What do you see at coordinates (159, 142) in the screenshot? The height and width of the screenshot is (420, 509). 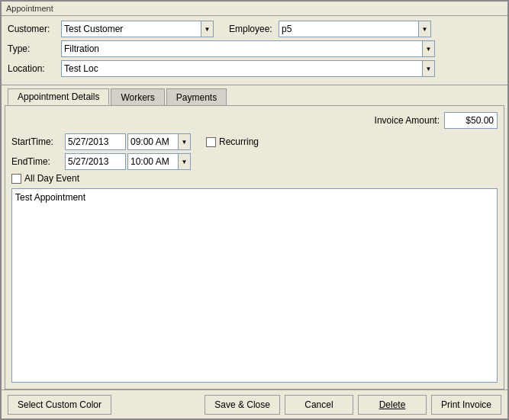 I see `start-time-select: 09:00 AM ▼` at bounding box center [159, 142].